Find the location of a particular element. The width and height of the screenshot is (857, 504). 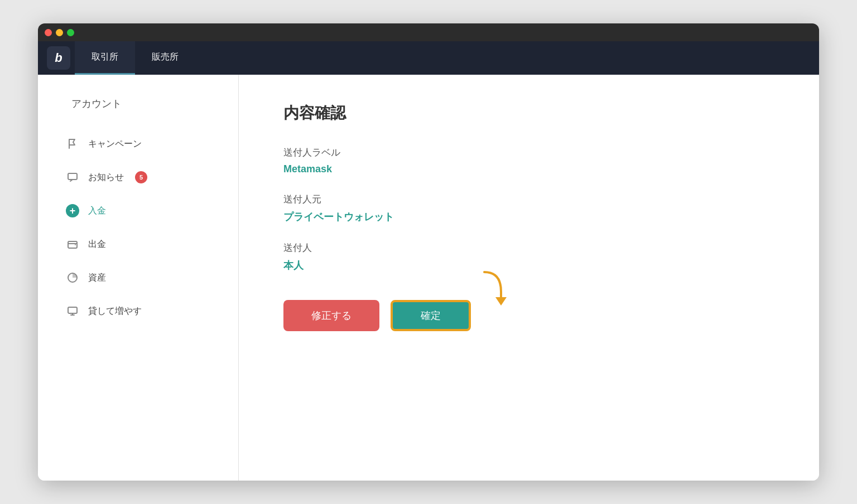

sender-value: 本人 is located at coordinates (529, 265).